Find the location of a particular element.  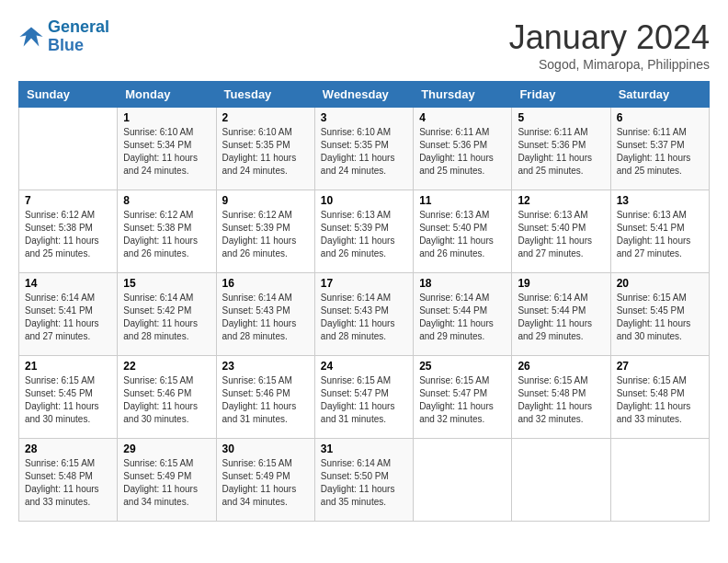

calendar-cell: 24Sunrise: 6:15 AMSunset: 5:47 PMDayligh… is located at coordinates (364, 397).